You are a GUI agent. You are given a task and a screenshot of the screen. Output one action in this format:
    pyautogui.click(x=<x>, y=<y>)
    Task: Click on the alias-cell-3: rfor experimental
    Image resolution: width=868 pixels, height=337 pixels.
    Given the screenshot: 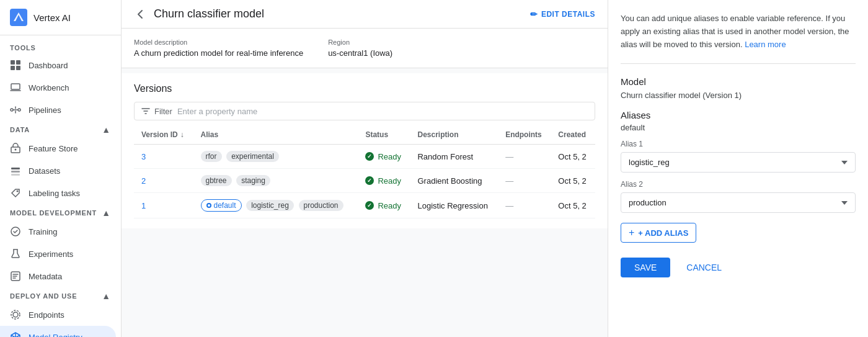 What is the action you would take?
    pyautogui.click(x=276, y=156)
    